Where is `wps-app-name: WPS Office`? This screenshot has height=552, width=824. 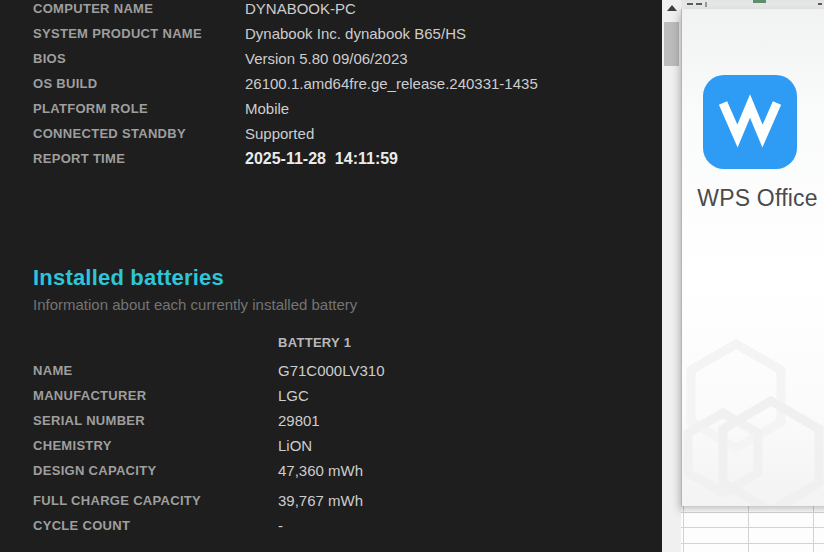 wps-app-name: WPS Office is located at coordinates (755, 198).